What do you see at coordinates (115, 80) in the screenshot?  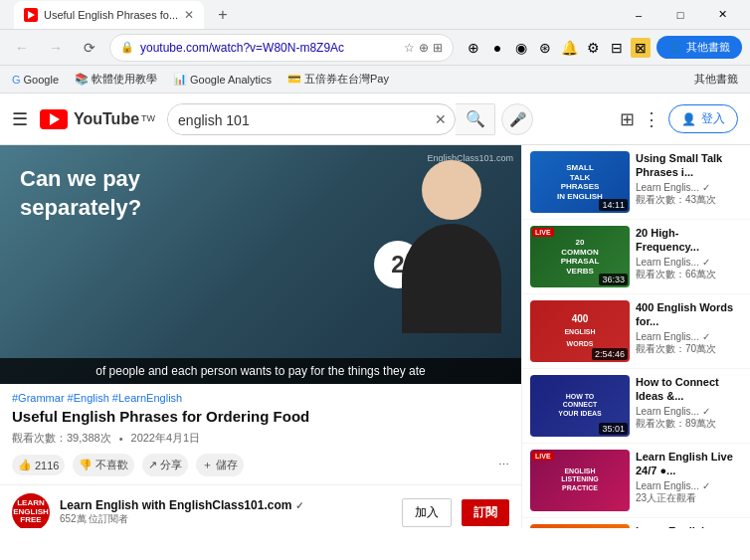 I see `bookmark-software: 📚 軟體使用教學` at bounding box center [115, 80].